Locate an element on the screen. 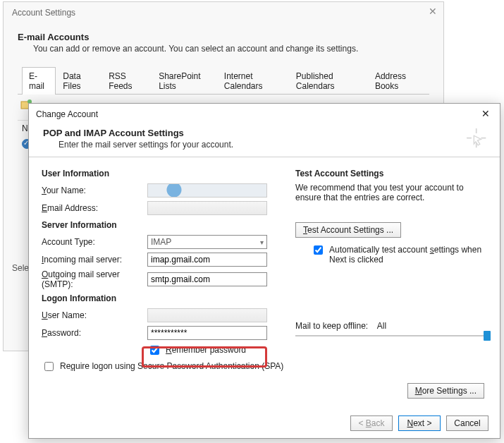  back-button: < Back is located at coordinates (371, 423).